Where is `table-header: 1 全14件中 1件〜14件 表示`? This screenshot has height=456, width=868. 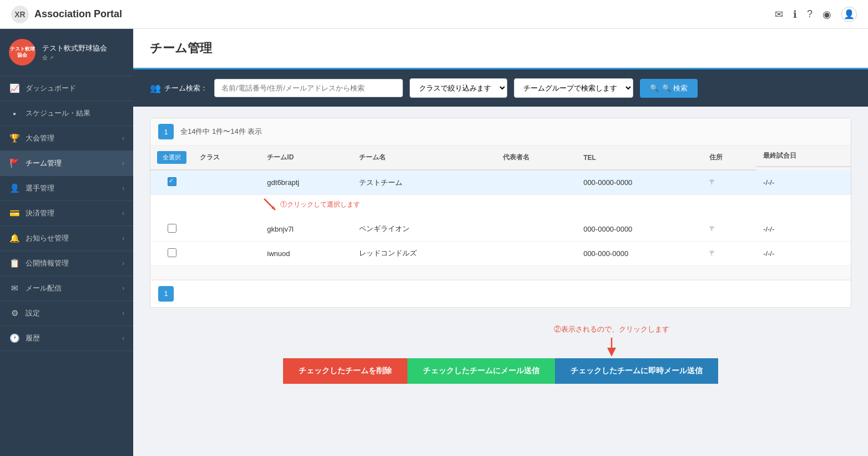 table-header: 1 全14件中 1件〜14件 表示 is located at coordinates (501, 132).